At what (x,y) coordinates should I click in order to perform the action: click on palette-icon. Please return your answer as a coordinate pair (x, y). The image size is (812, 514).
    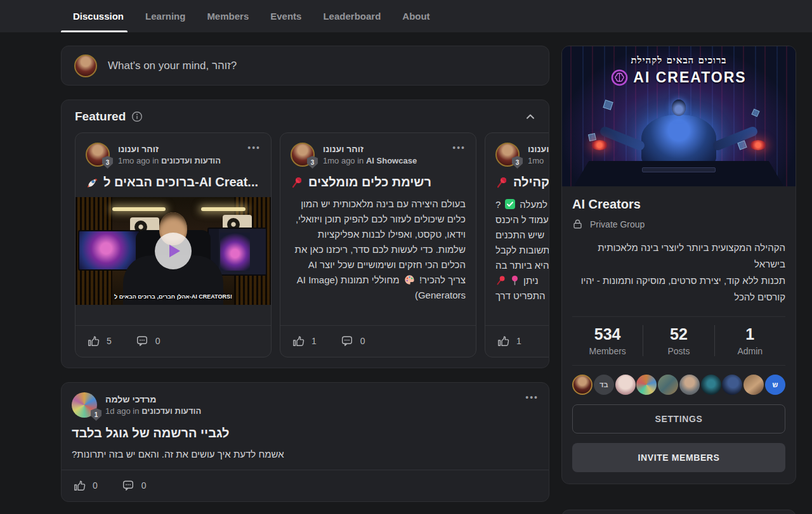
    Looking at the image, I should click on (410, 280).